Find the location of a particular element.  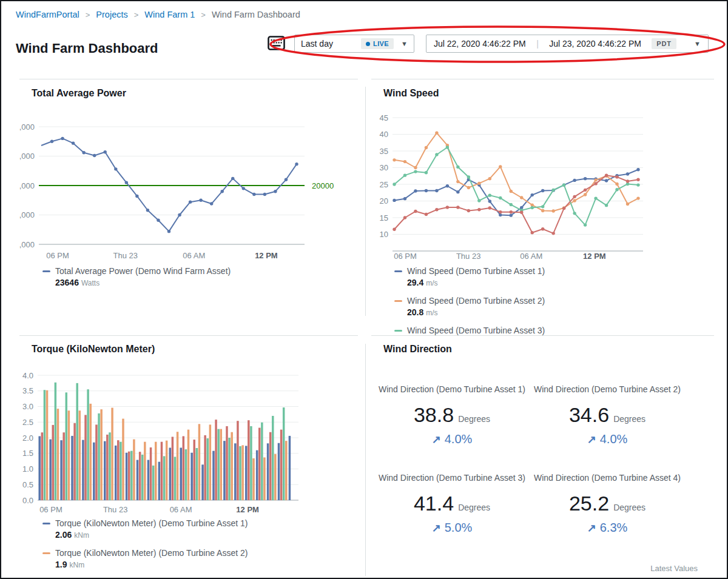

time-range-select: Last day LIVE ▼ is located at coordinates (354, 44).